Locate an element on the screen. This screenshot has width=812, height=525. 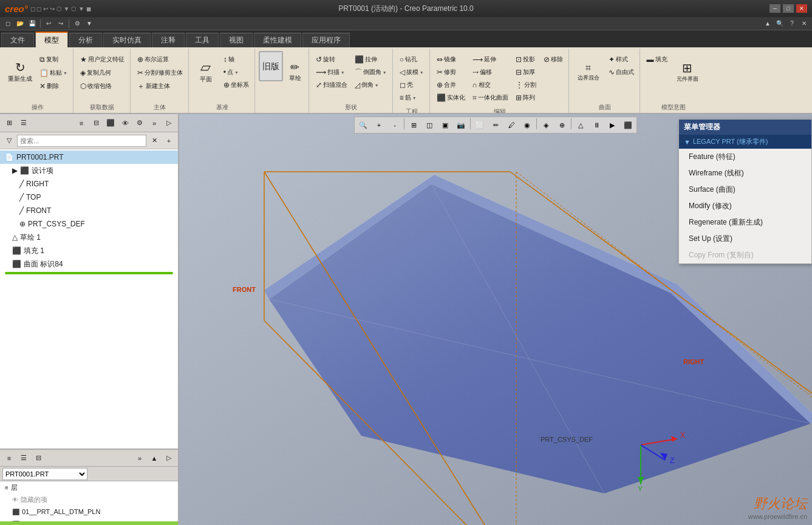
btn-rib: ≡筋▼ is located at coordinates (412, 98).